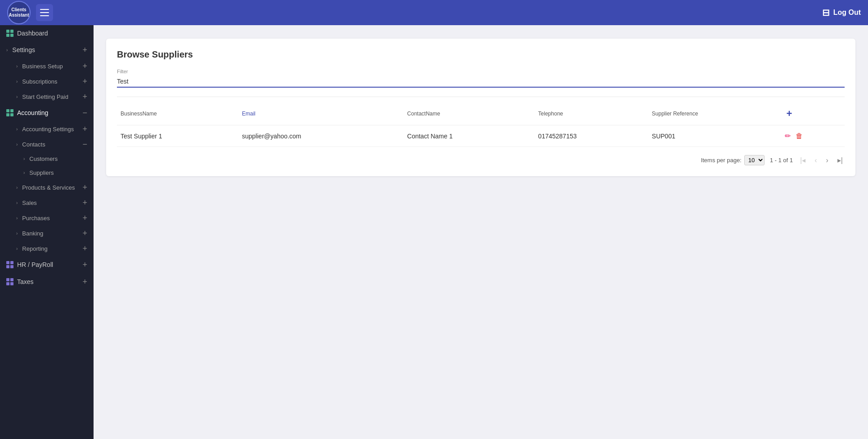 This screenshot has width=868, height=439. What do you see at coordinates (85, 66) in the screenshot?
I see `business-setup-expand-button: +` at bounding box center [85, 66].